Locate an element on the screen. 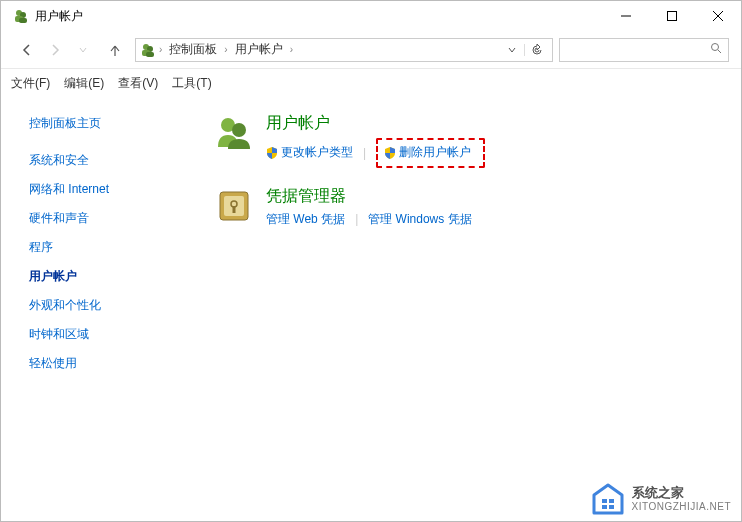 The width and height of the screenshot is (742, 522). category-user-accounts: 用户帐户 更改帐户类型 | 删除用户帐户 is located at coordinates (468, 140).